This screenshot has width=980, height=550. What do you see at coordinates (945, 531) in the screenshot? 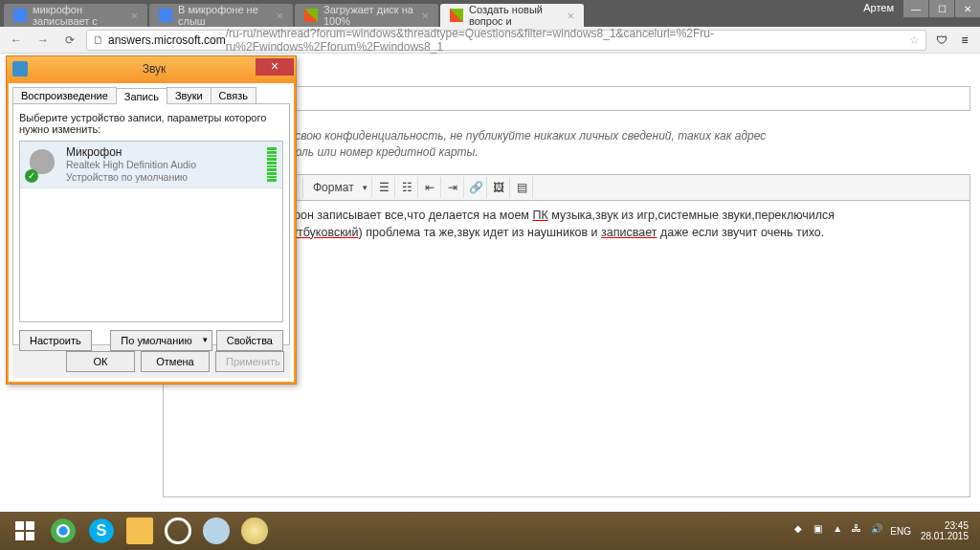
I see `tray-clock: 23:45 28.01.2015` at bounding box center [945, 531].